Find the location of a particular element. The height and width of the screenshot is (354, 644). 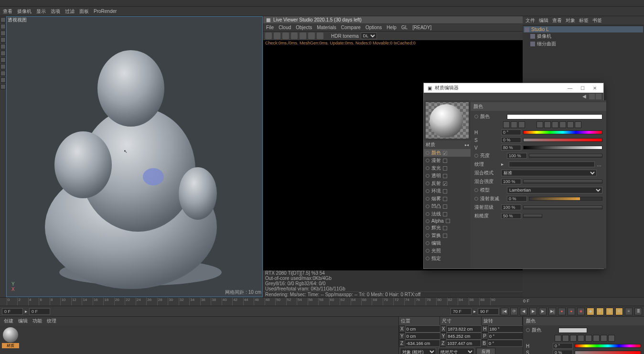

falloff-field: 0 % is located at coordinates (517, 199).